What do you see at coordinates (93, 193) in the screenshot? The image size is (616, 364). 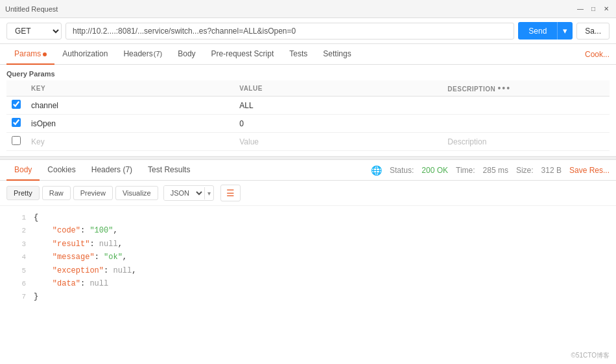 I see `preview-button: Preview` at bounding box center [93, 193].